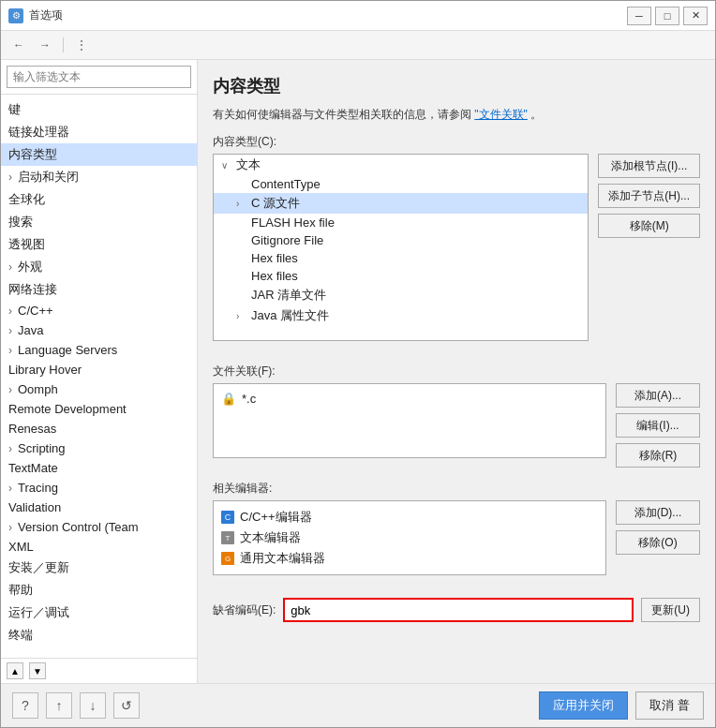 The image size is (716, 728). Describe the element at coordinates (99, 200) in the screenshot. I see `sidebar-item-global: 全球化` at that location.